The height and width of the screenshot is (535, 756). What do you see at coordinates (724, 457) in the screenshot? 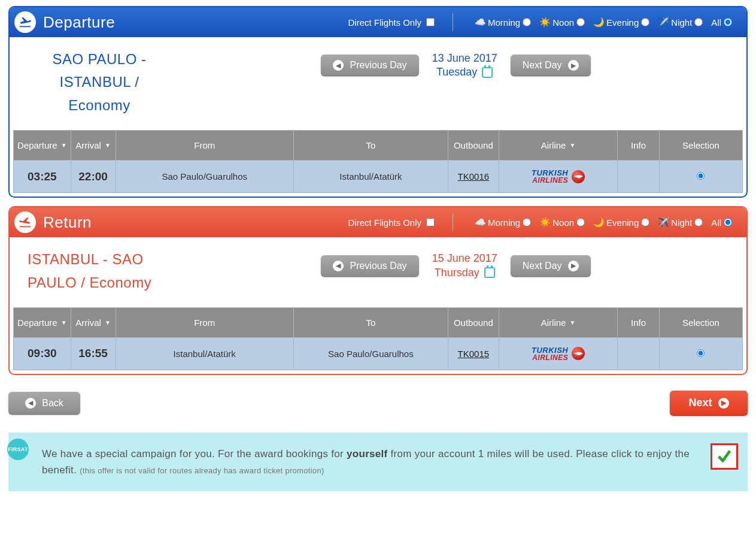
I see `check-icon` at bounding box center [724, 457].